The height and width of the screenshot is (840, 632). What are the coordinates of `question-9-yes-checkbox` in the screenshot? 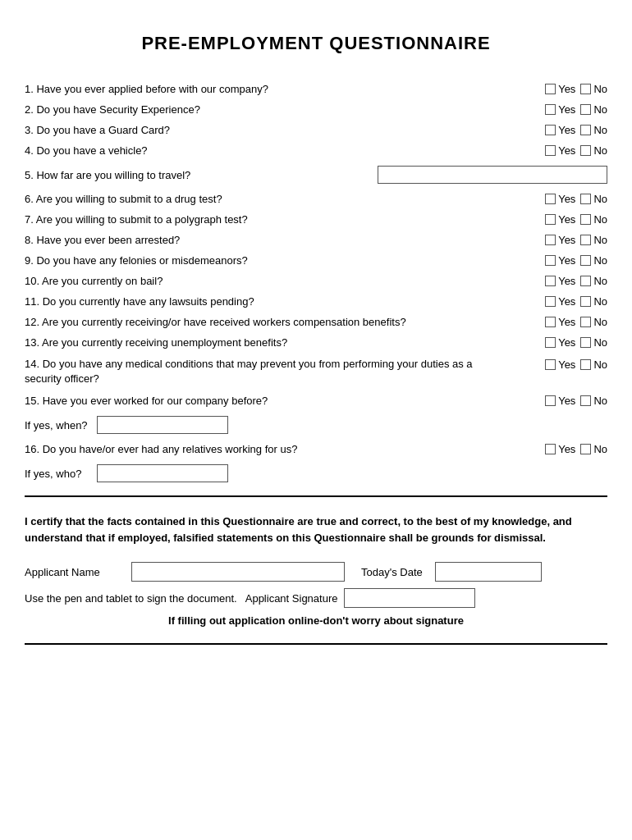 It's located at (550, 261).